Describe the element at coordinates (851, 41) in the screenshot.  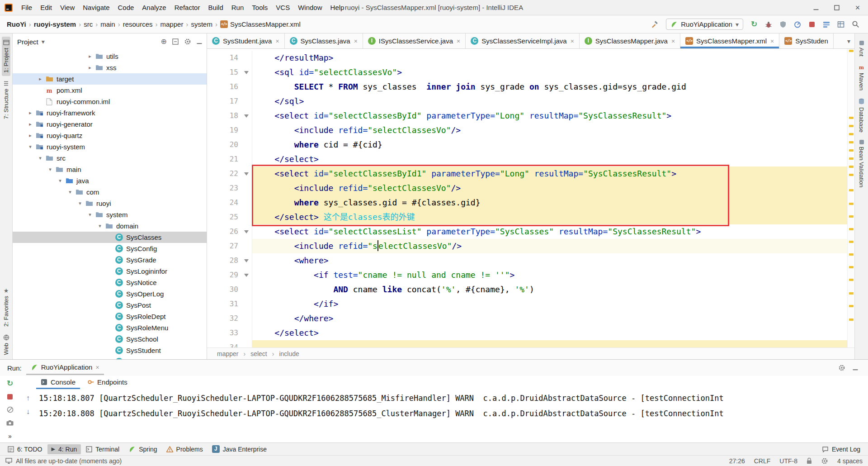
I see `tab-overflow-button: ▾` at that location.